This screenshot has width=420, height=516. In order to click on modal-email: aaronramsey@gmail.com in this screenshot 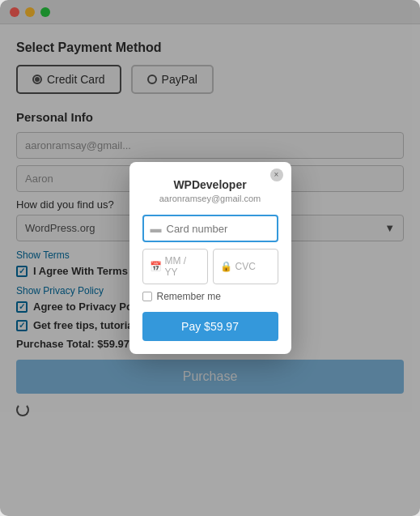, I will do `click(210, 198)`.